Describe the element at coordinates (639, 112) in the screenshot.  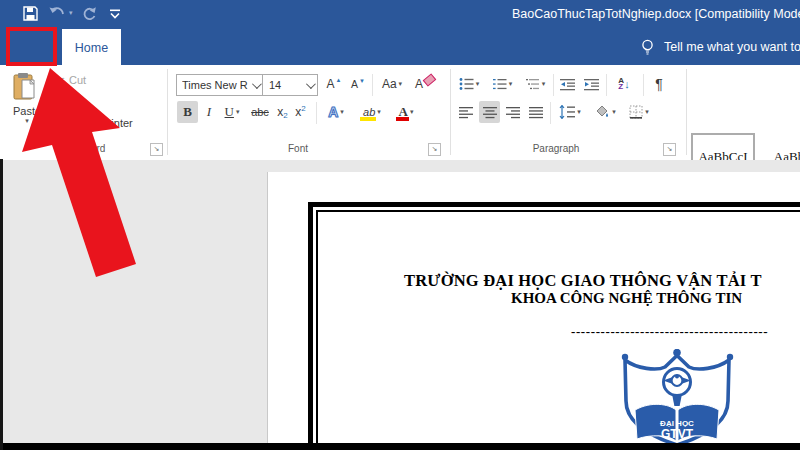
I see `borders-button: ▾` at that location.